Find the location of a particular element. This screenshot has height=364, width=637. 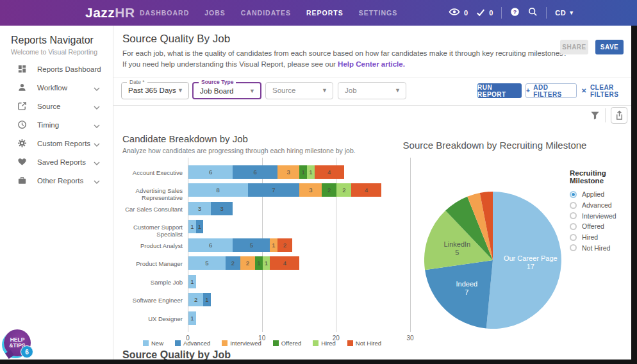

legend-swatch is located at coordinates (350, 343).